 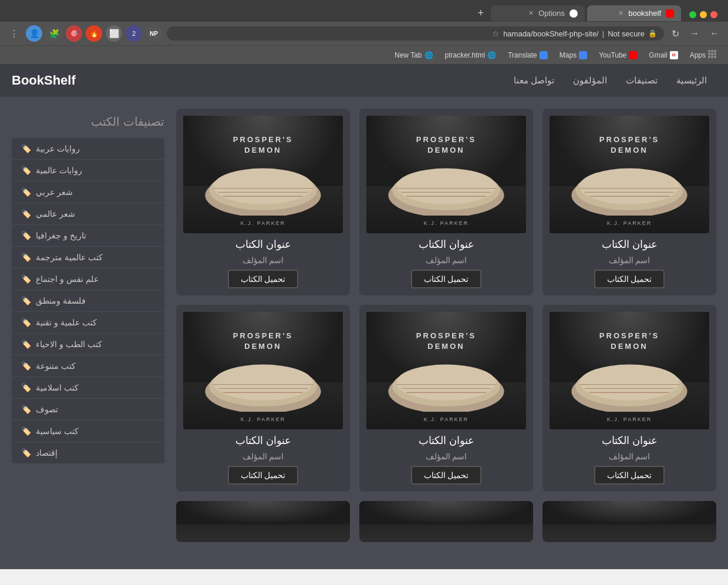 I want to click on category-item-arabic-novels: روايات عربية 🏷️, so click(x=88, y=149).